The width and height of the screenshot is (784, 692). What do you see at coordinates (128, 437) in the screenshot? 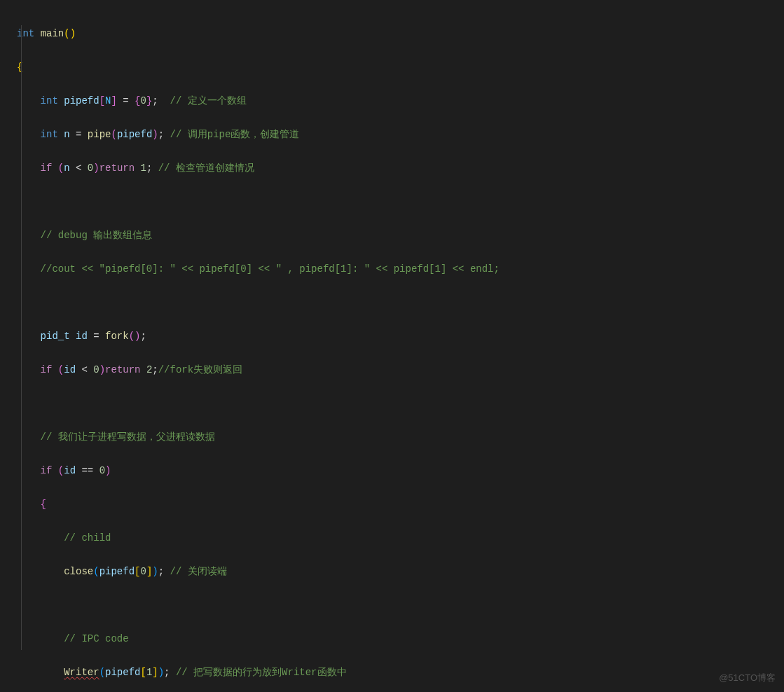
I see `comment: // 我们让子进程写数据，父进程读数据` at bounding box center [128, 437].